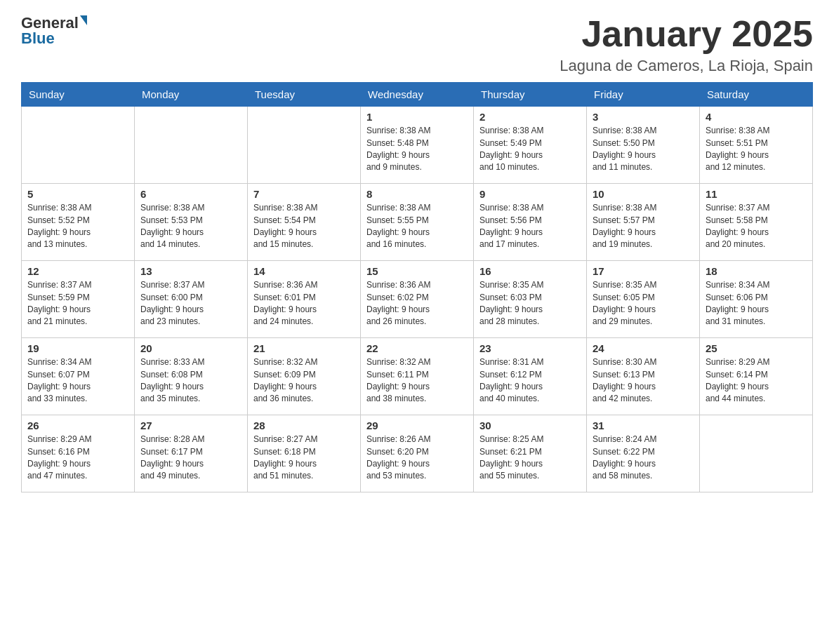 The height and width of the screenshot is (644, 834). I want to click on day-info: Sunrise: 8:38 AMSunset: 5:52 PMDaylight:…, so click(78, 227).